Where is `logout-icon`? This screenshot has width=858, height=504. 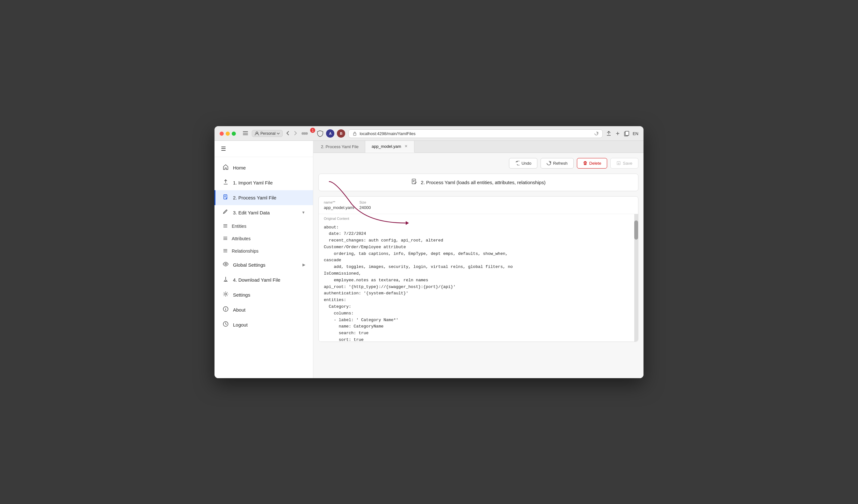 logout-icon is located at coordinates (225, 325).